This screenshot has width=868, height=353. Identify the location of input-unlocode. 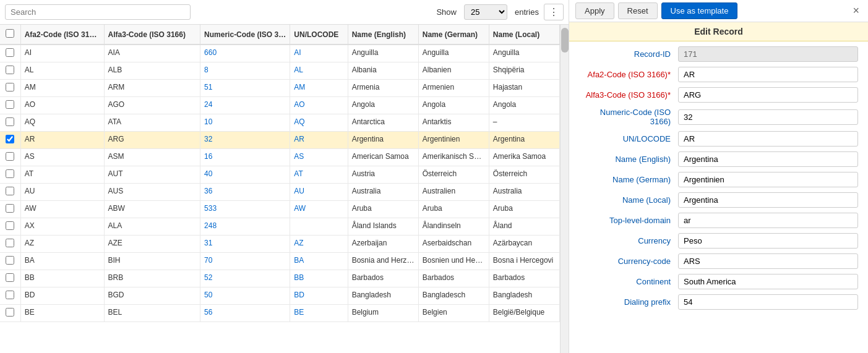
(768, 138).